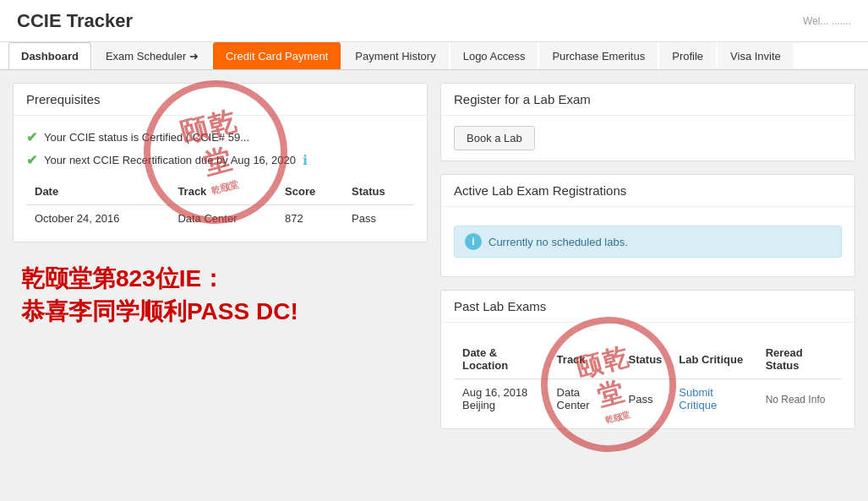 This screenshot has height=501, width=868. What do you see at coordinates (223, 219) in the screenshot?
I see `cell-track: Data Center` at bounding box center [223, 219].